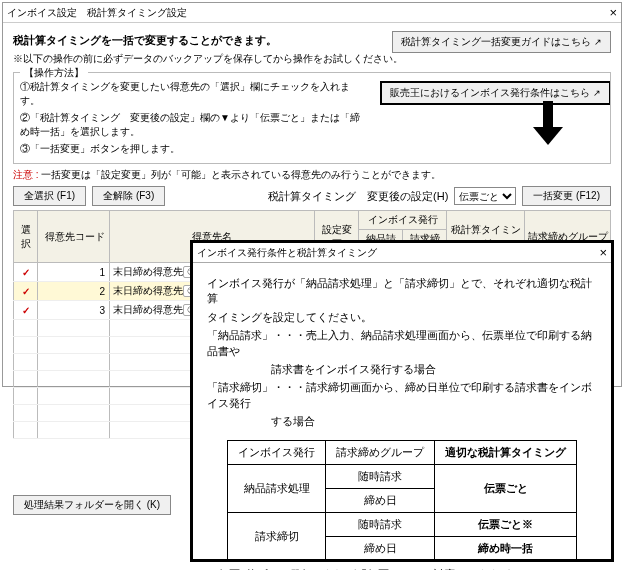 Image resolution: width=632 pixels, height=570 pixels. I want to click on th-select: 選択, so click(26, 237).